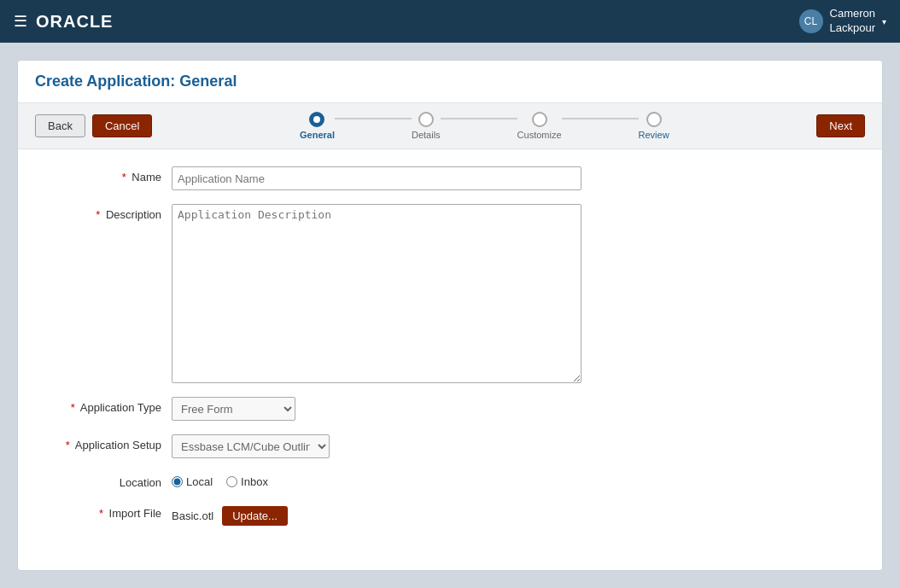 The height and width of the screenshot is (588, 900). I want to click on step-review: Review, so click(654, 126).